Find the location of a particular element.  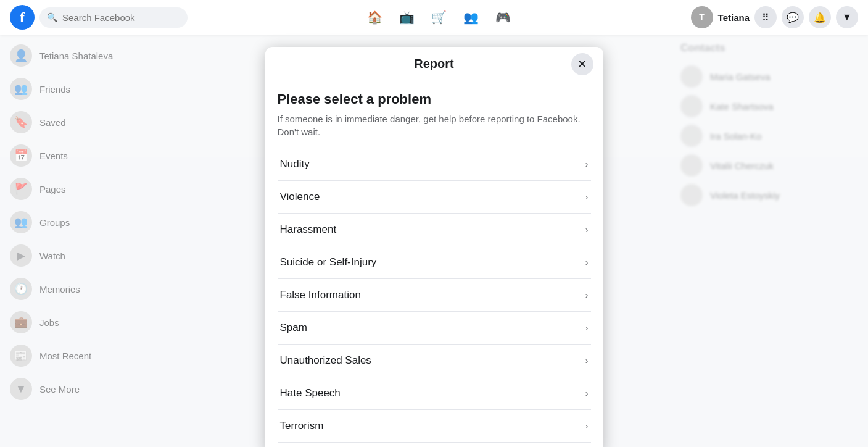

gaming-nav-button: 🎮 is located at coordinates (503, 17).